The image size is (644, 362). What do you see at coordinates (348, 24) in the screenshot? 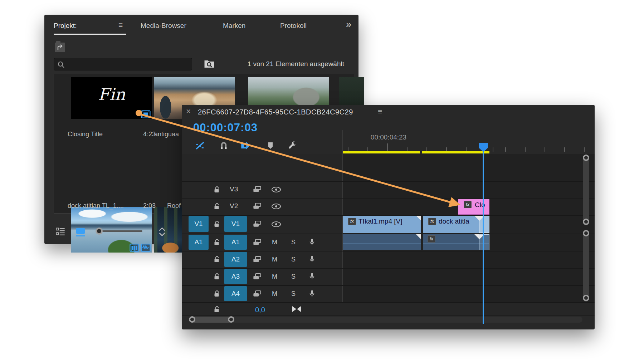
I see `panel-overflow-button: »` at bounding box center [348, 24].